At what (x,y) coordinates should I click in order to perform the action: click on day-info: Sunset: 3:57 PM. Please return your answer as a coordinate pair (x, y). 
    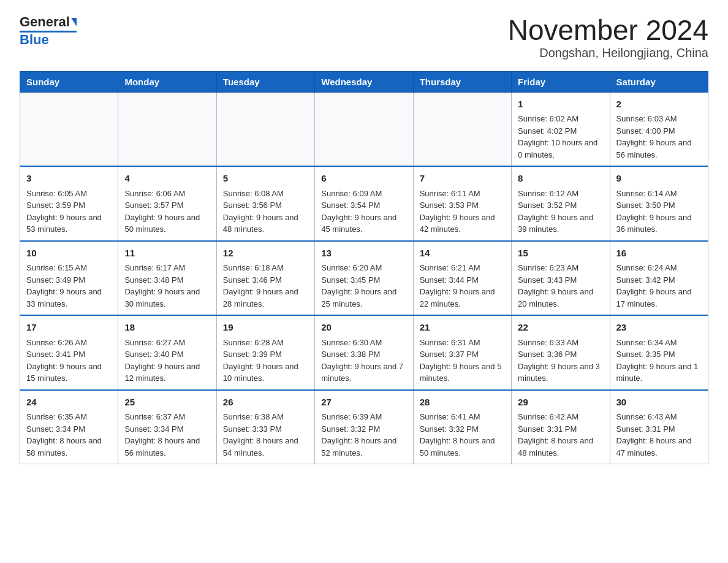
    Looking at the image, I should click on (167, 205).